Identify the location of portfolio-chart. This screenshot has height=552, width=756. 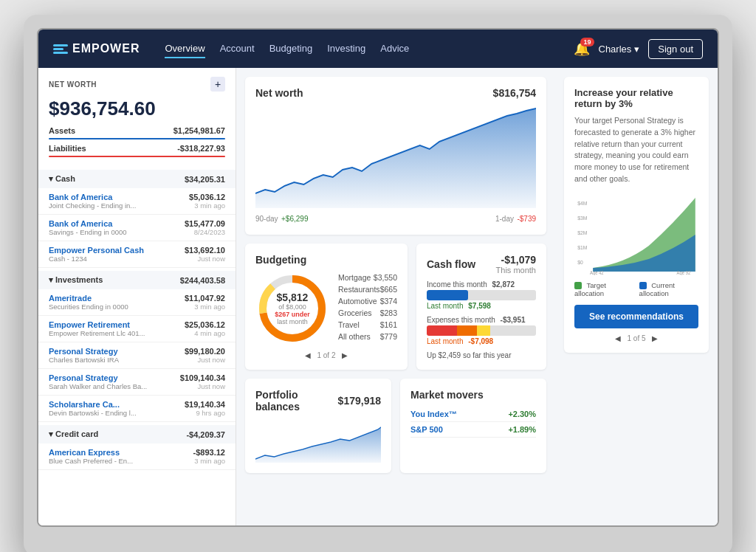
(318, 441).